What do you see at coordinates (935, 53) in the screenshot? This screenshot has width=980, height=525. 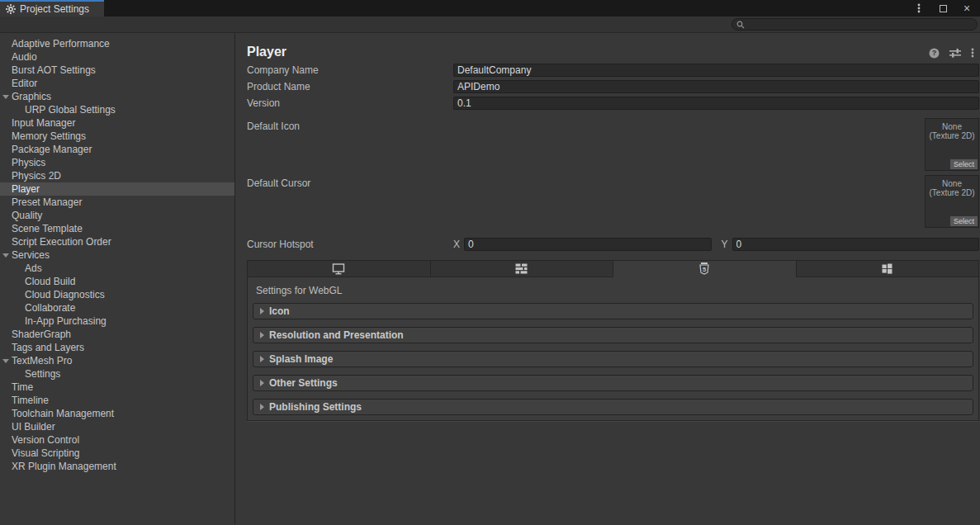 I see `help-icon: ?` at bounding box center [935, 53].